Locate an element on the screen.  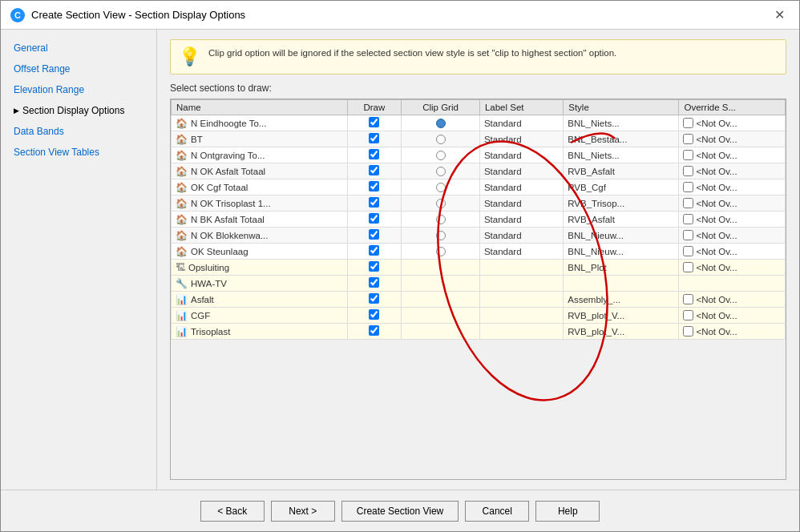
sidebar-item-offset-range: Offset Range is located at coordinates (79, 69).